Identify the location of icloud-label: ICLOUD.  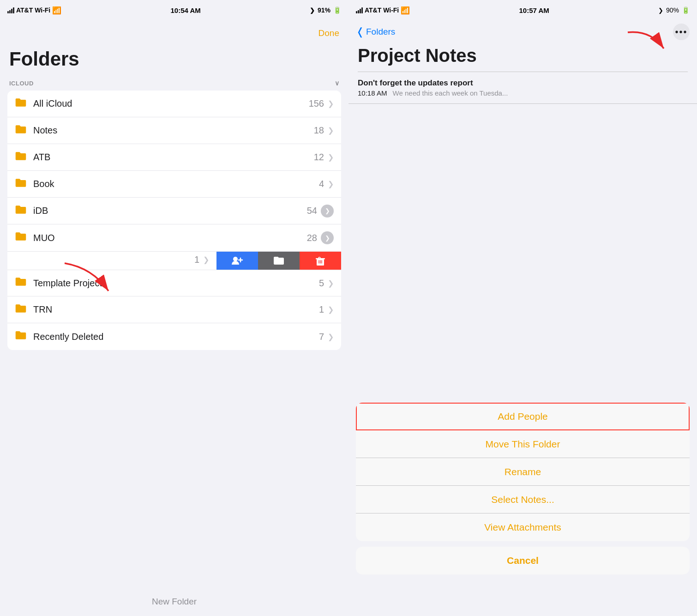
(21, 83).